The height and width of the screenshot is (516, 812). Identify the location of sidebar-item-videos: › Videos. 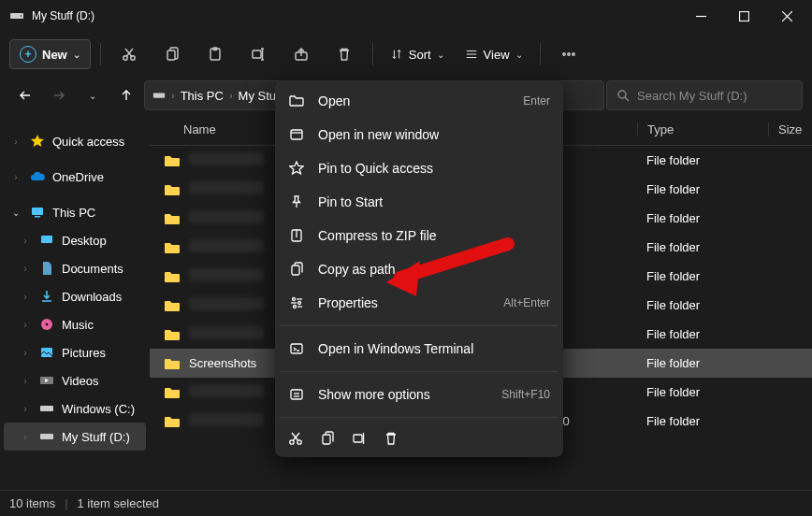
(75, 380).